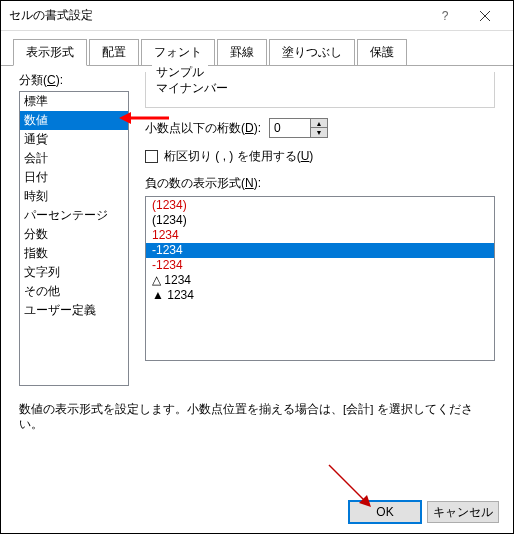 The width and height of the screenshot is (514, 534). I want to click on close-icon, so click(485, 16).